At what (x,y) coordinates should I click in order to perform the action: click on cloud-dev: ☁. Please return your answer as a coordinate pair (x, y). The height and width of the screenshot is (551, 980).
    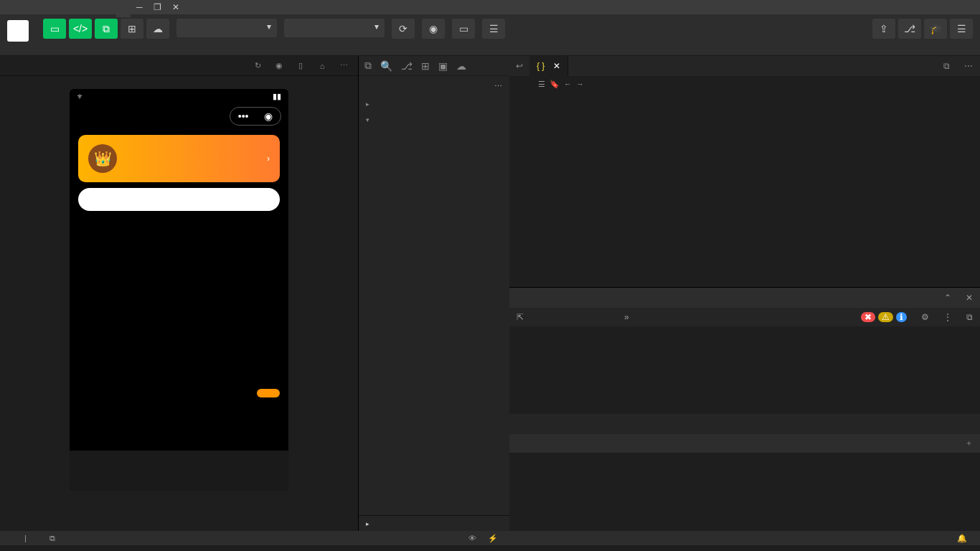
    Looking at the image, I should click on (158, 29).